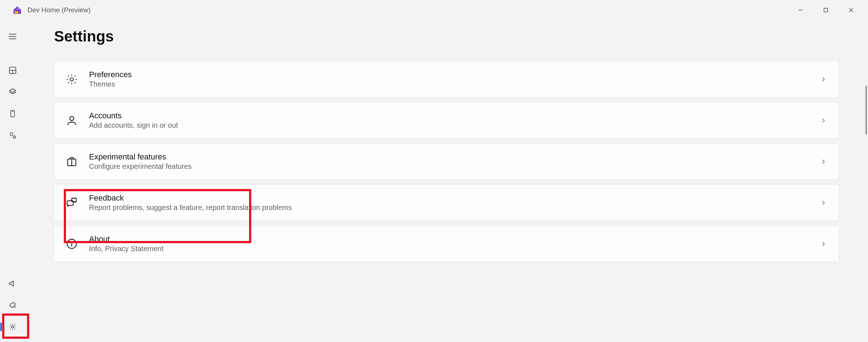 This screenshot has height=342, width=868. I want to click on box-icon, so click(72, 162).